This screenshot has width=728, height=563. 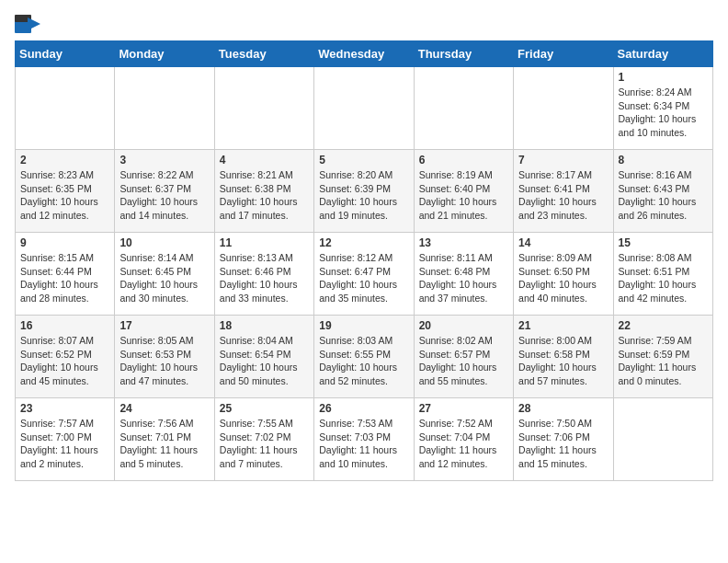 I want to click on calendar-cell: 3Sunrise: 8:22 AM Sunset: 6:37 PM Daylig…, so click(x=165, y=191).